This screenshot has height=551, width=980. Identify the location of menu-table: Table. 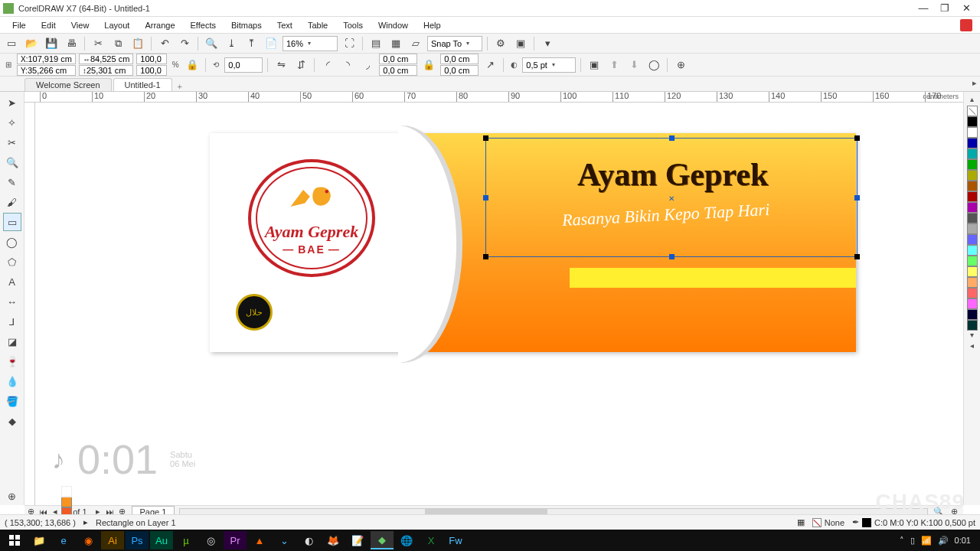
(318, 25).